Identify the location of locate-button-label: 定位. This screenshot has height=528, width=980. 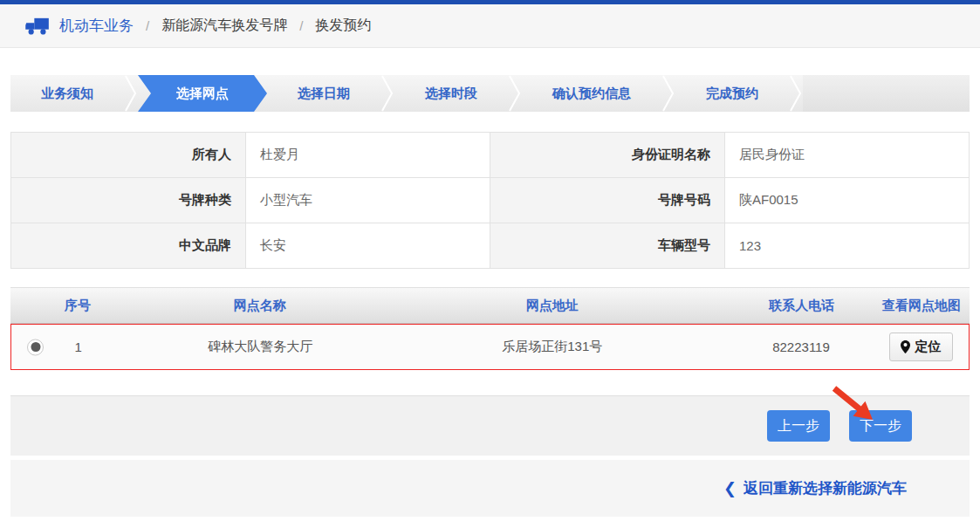
(929, 347).